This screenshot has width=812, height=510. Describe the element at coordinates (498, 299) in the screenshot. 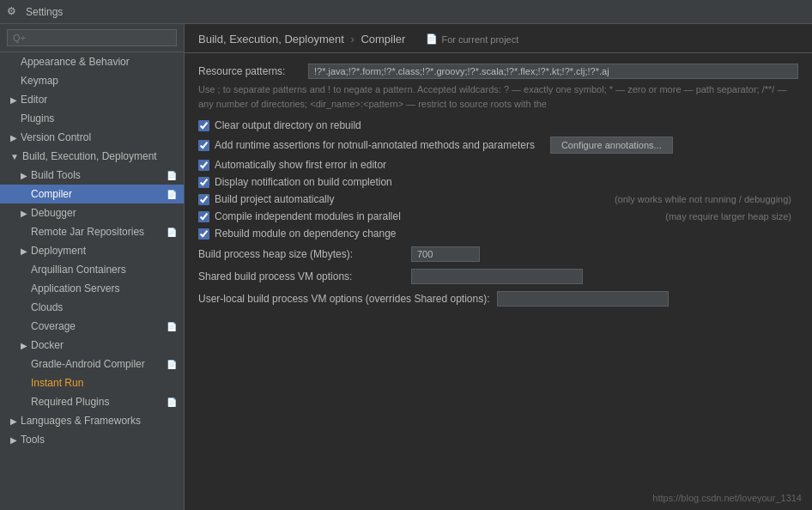

I see `user-local-vm-row: User-local build process VM options (ove…` at that location.